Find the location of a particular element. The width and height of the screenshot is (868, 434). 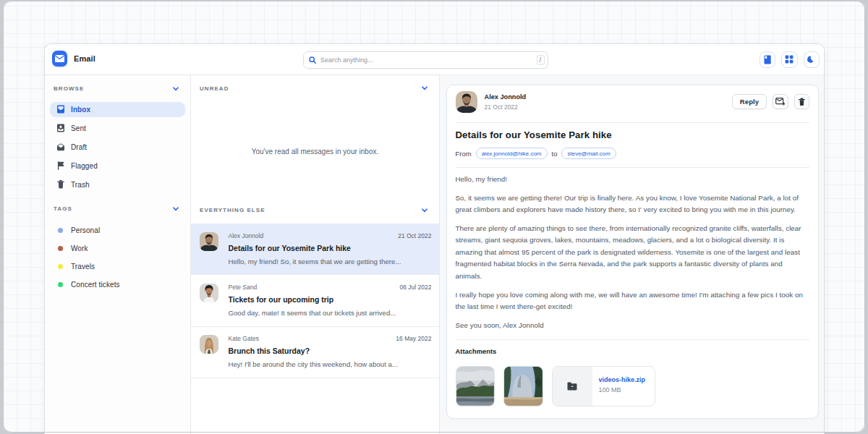

file-meta: videos-hike.zip 100 MB is located at coordinates (619, 386).